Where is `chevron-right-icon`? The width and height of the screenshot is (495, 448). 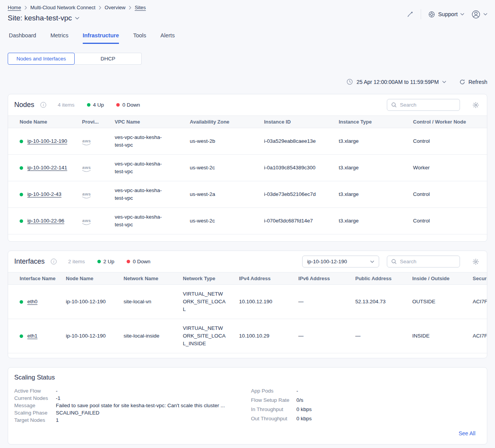
chevron-right-icon is located at coordinates (130, 8).